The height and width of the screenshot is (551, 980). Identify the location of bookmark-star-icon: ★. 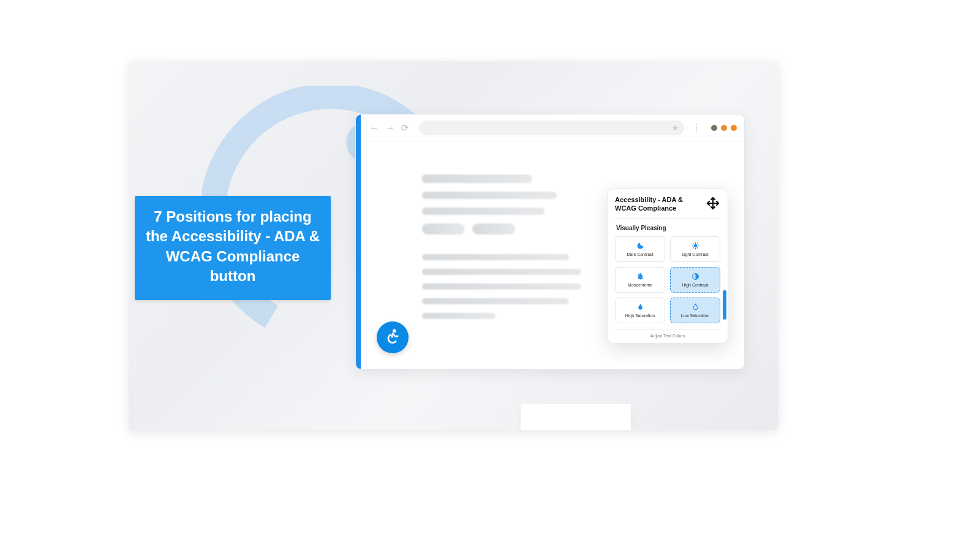
(675, 128).